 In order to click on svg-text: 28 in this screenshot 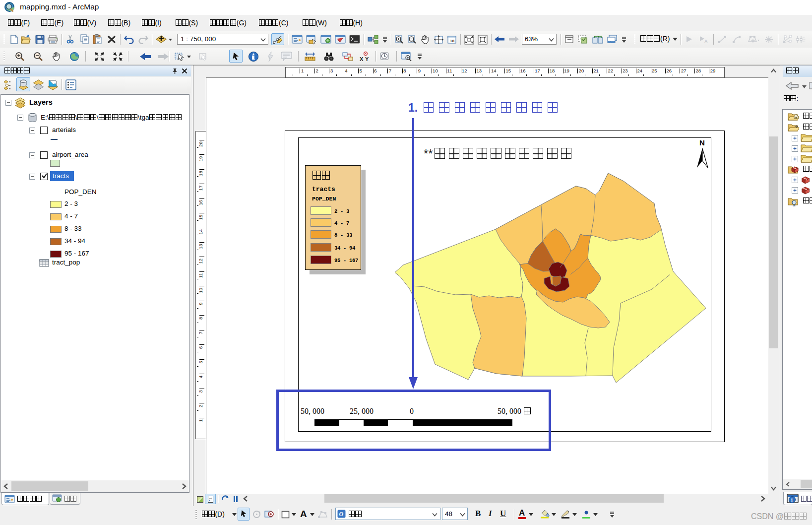, I will do `click(698, 70)`.